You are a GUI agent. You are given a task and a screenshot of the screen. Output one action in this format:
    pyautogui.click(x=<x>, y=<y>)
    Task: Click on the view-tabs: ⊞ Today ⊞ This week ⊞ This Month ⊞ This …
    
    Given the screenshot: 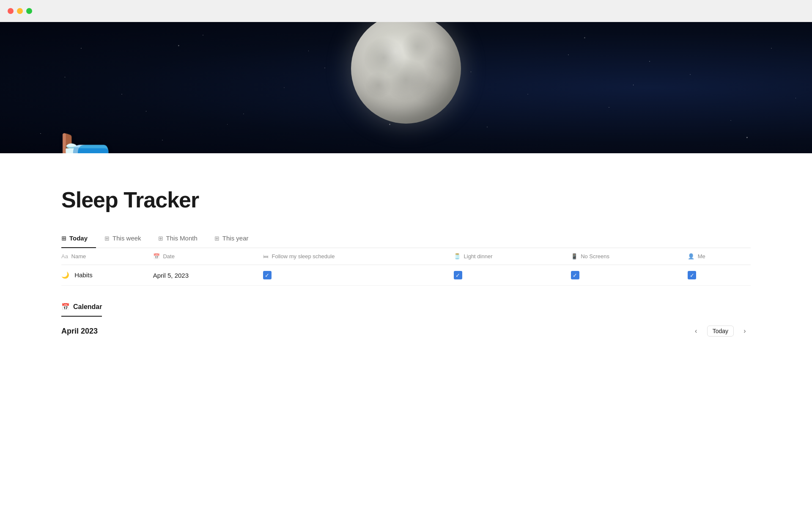 What is the action you would take?
    pyautogui.click(x=406, y=239)
    